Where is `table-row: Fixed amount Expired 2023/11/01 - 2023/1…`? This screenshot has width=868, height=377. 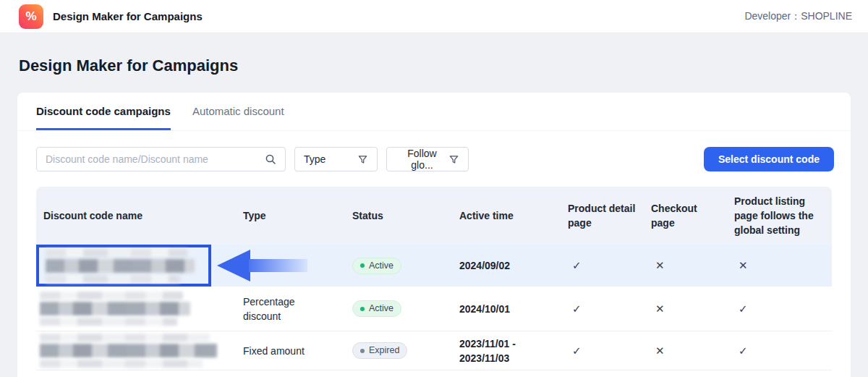
table-row: Fixed amount Expired 2023/11/01 - 2023/1… is located at coordinates (434, 351).